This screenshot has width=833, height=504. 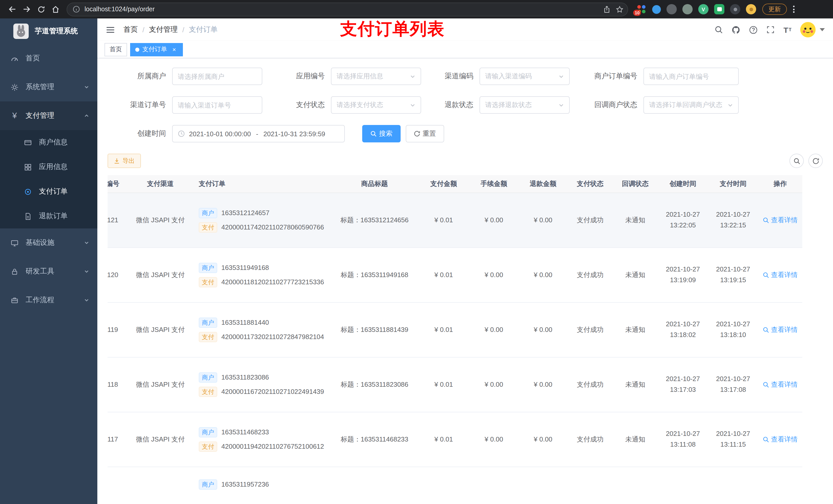 I want to click on user-menu, so click(x=813, y=30).